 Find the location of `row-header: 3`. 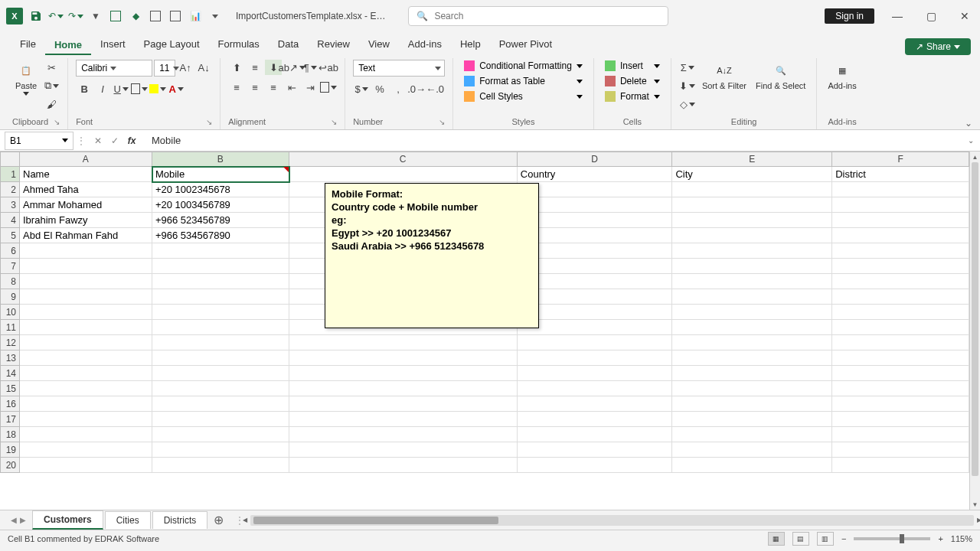

row-header: 3 is located at coordinates (10, 205).